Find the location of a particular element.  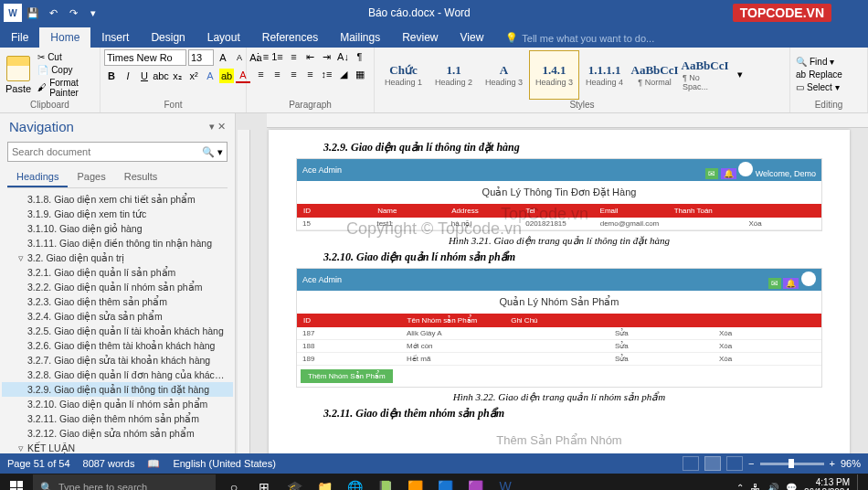

style-item: AaBbCcI¶ No Spac... is located at coordinates (705, 75).